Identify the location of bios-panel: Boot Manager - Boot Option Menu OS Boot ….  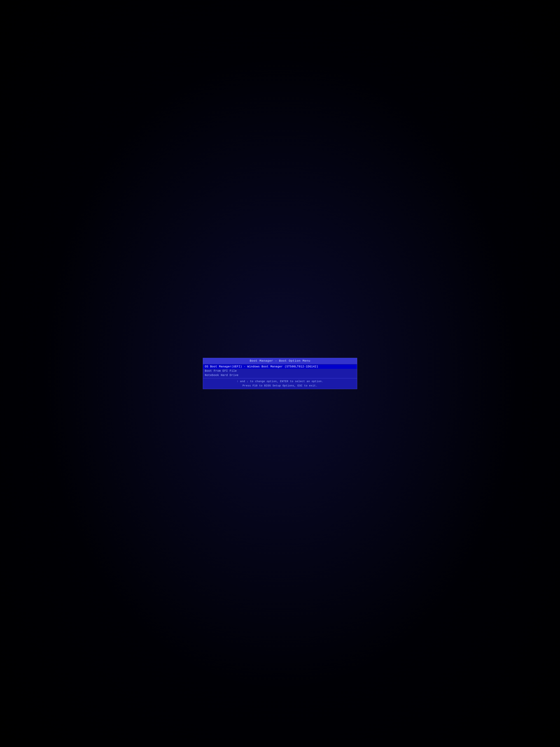
(280, 374).